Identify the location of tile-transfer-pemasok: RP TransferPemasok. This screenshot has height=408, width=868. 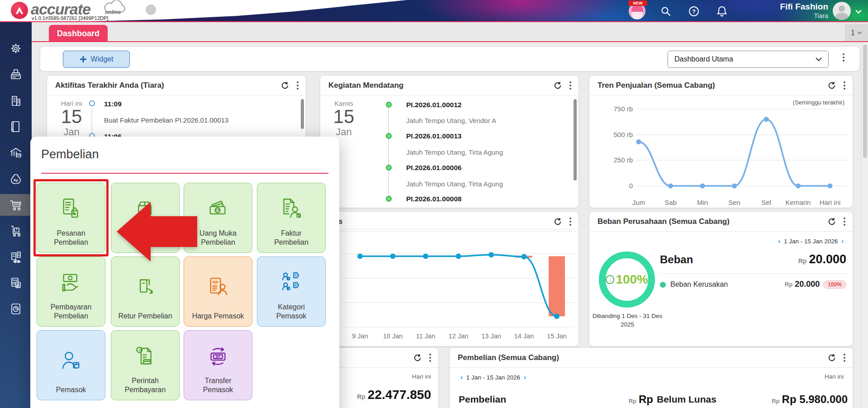
(218, 365).